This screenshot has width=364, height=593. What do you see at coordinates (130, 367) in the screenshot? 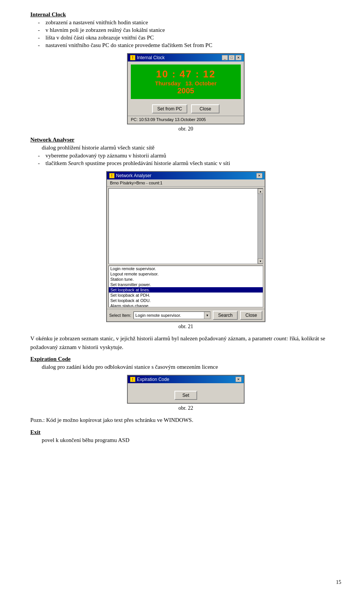
I see `expiration-description: dialog pro zadání kódu pro odblokování s…` at bounding box center [130, 367].